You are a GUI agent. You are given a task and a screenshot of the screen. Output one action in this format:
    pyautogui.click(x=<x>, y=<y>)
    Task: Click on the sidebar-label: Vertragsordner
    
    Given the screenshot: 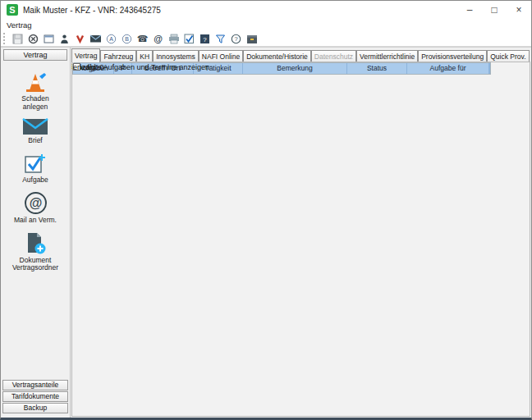 What is the action you would take?
    pyautogui.click(x=35, y=268)
    